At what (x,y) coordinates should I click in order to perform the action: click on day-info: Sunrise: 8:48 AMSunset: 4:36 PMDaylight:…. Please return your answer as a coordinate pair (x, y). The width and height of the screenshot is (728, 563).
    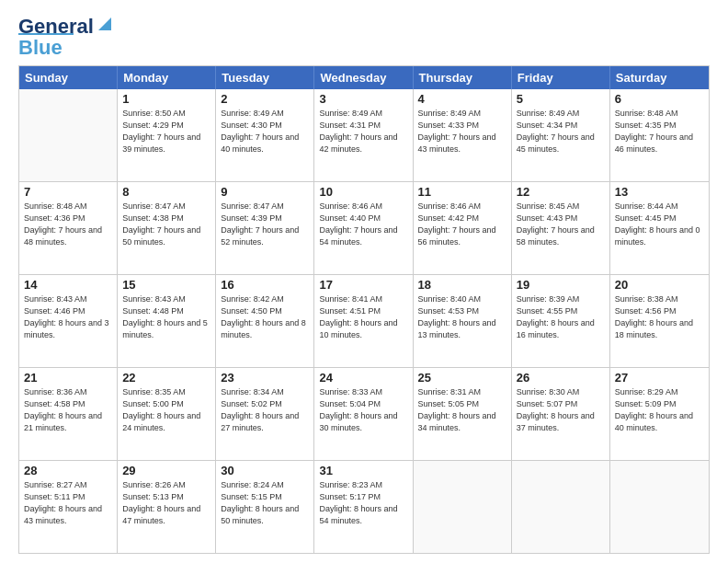
    Looking at the image, I should click on (68, 224).